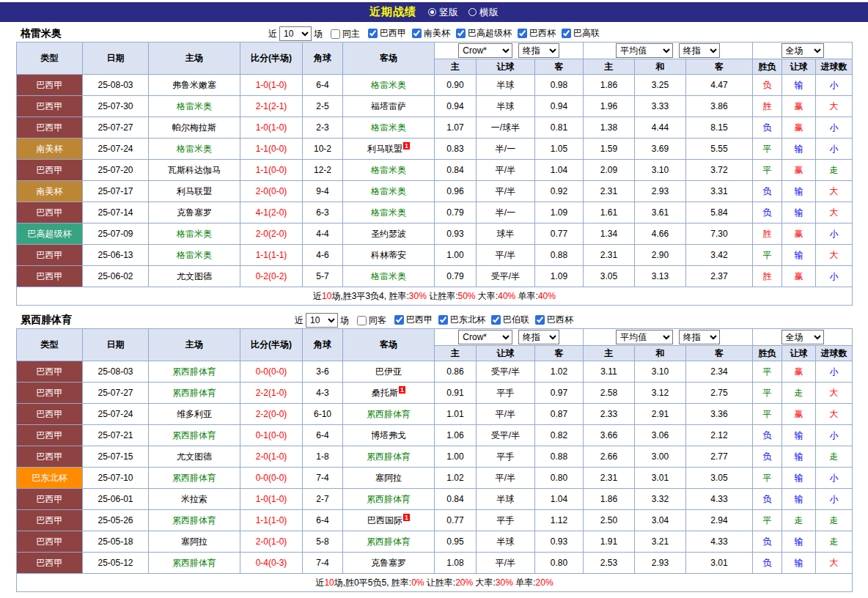 The image size is (868, 598). Describe the element at coordinates (481, 34) in the screenshot. I see `league-filter-巴高超级杯: 巴高超级杯` at that location.